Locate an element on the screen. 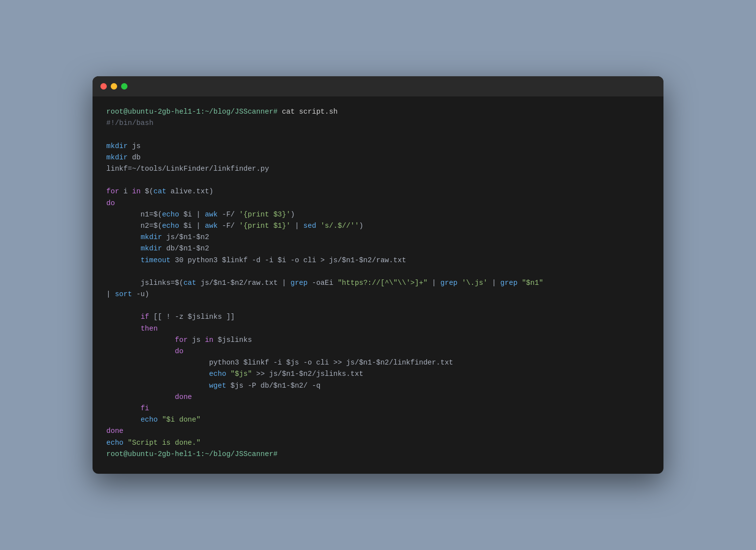 The height and width of the screenshot is (550, 756). mkdir-js: mkdir is located at coordinates (117, 146).